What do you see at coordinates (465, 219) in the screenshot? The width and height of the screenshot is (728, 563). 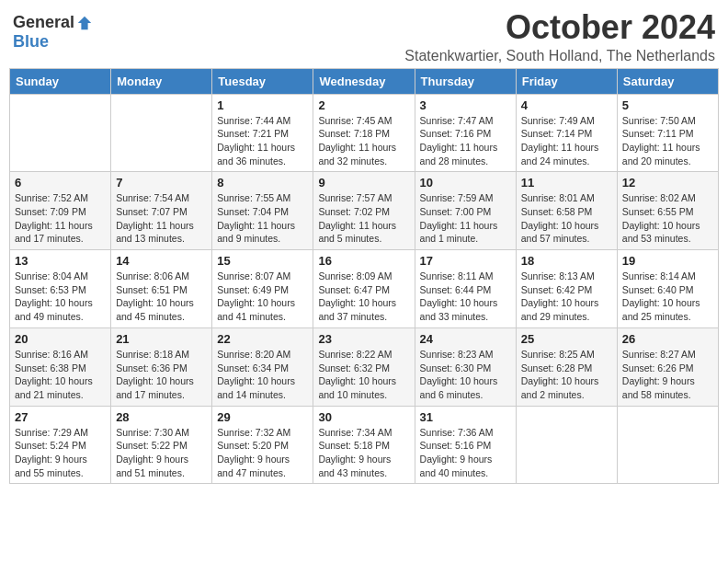 I see `day-info: Sunrise: 7:59 AMSunset: 7:00 PMDaylight:…` at bounding box center [465, 219].